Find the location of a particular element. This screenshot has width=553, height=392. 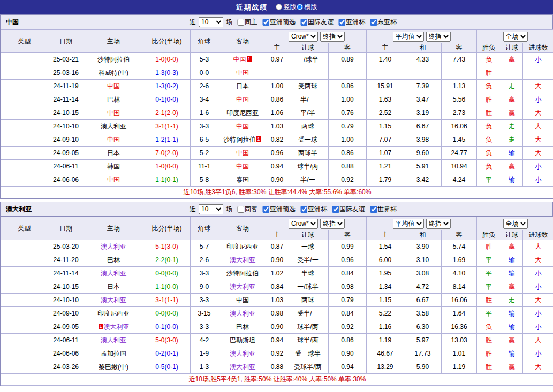

match-date: 24-09-10 is located at coordinates (66, 140).